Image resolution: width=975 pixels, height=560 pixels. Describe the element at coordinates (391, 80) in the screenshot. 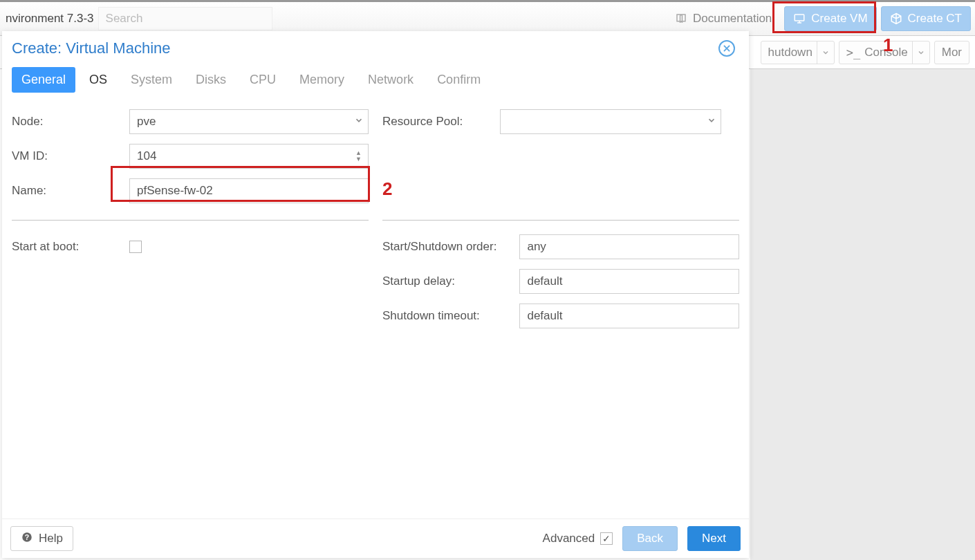

I see `tab-network: Network` at that location.